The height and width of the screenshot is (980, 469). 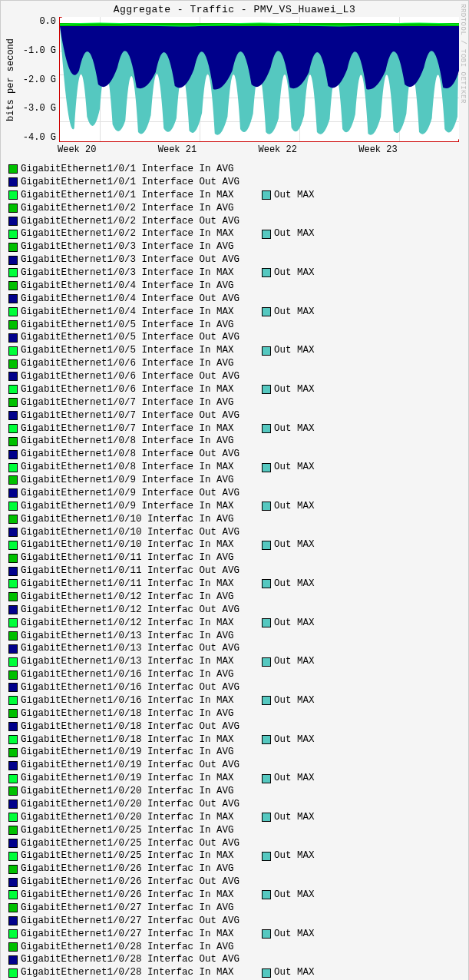 What do you see at coordinates (235, 700) in the screenshot?
I see `legend-row: GigabitEthernet1/0/16 Interfac In MAXOut…` at bounding box center [235, 700].